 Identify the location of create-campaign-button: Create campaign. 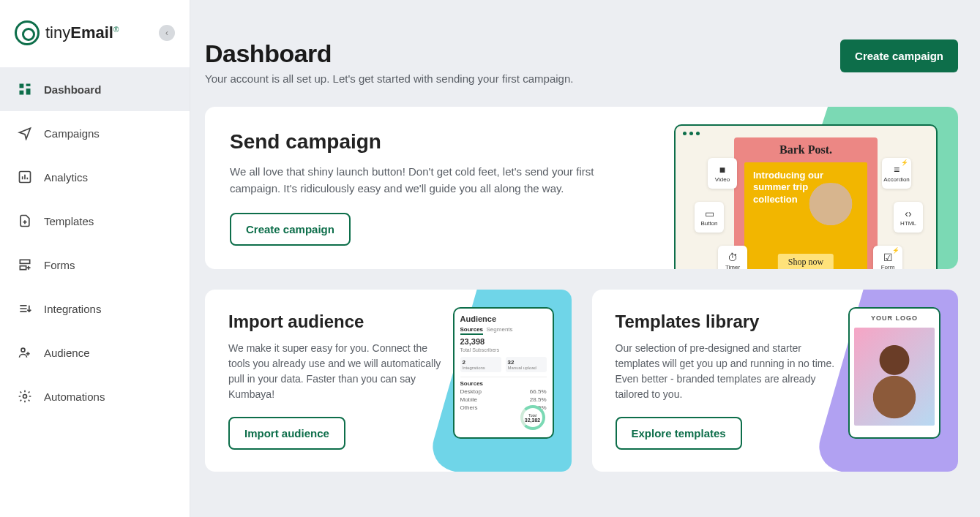
(899, 56).